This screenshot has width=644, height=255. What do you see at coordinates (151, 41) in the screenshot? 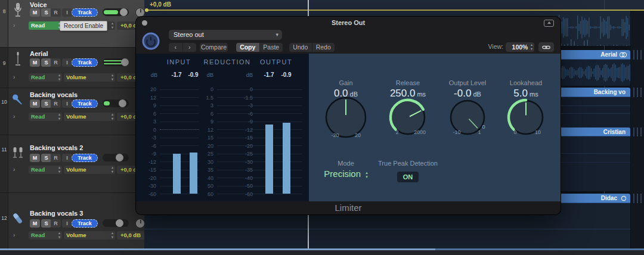
I see `power-button` at bounding box center [151, 41].